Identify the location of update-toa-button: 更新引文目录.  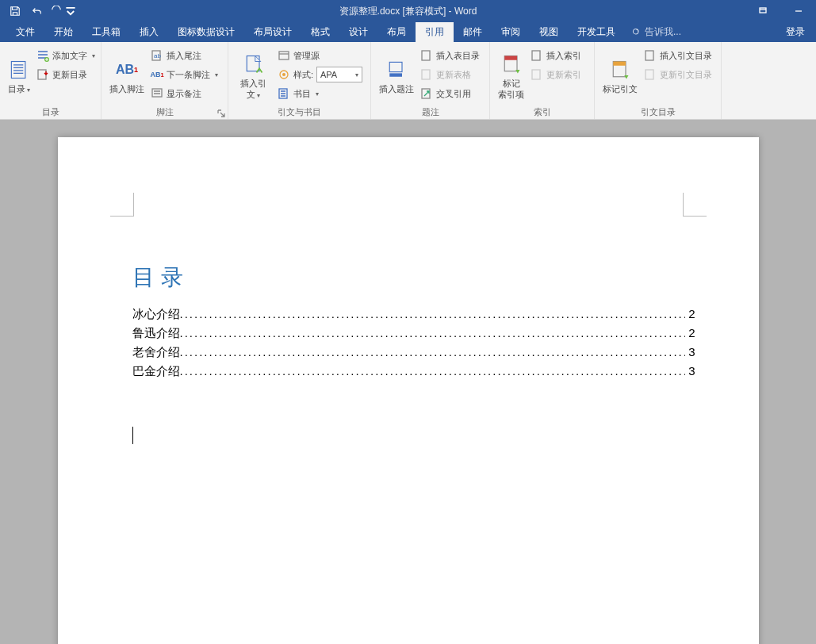
(678, 75).